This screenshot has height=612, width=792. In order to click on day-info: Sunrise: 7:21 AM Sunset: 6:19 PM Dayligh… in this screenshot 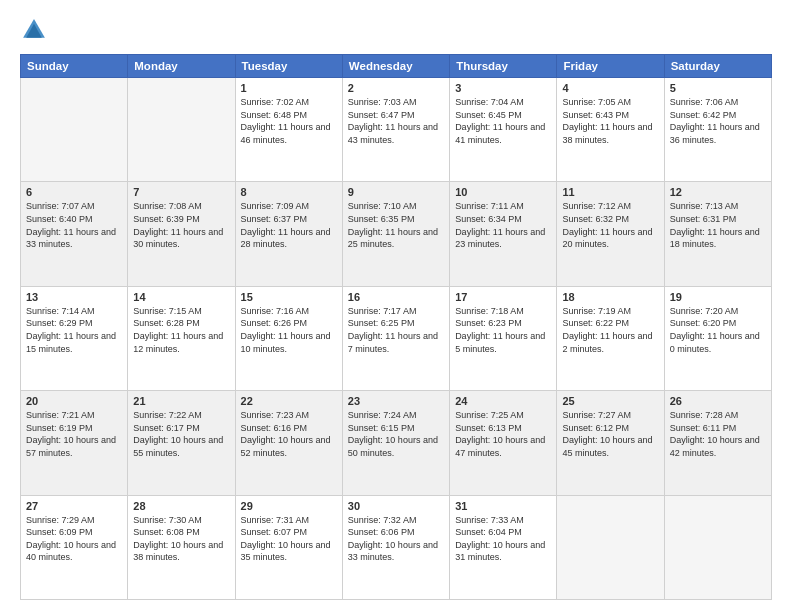, I will do `click(74, 434)`.